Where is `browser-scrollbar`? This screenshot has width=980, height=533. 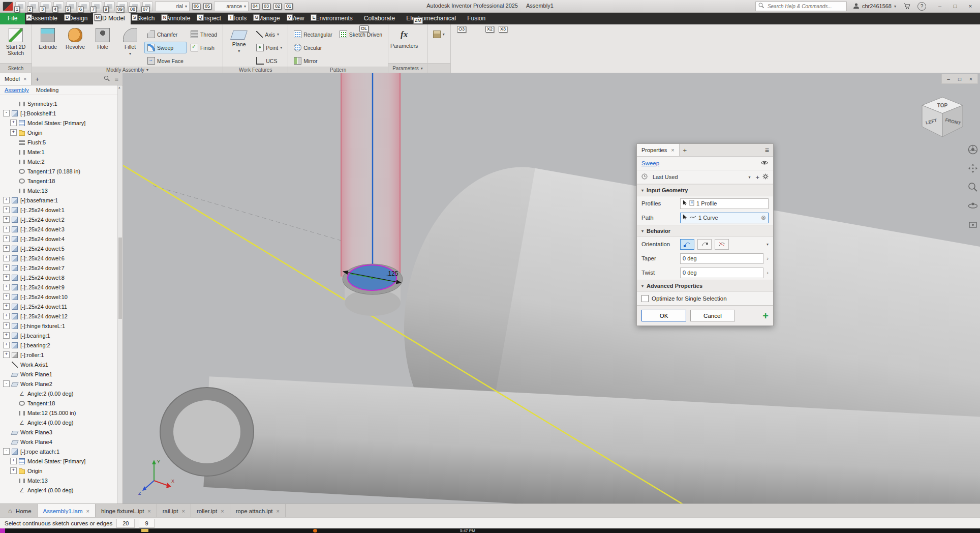 browser-scrollbar is located at coordinates (120, 294).